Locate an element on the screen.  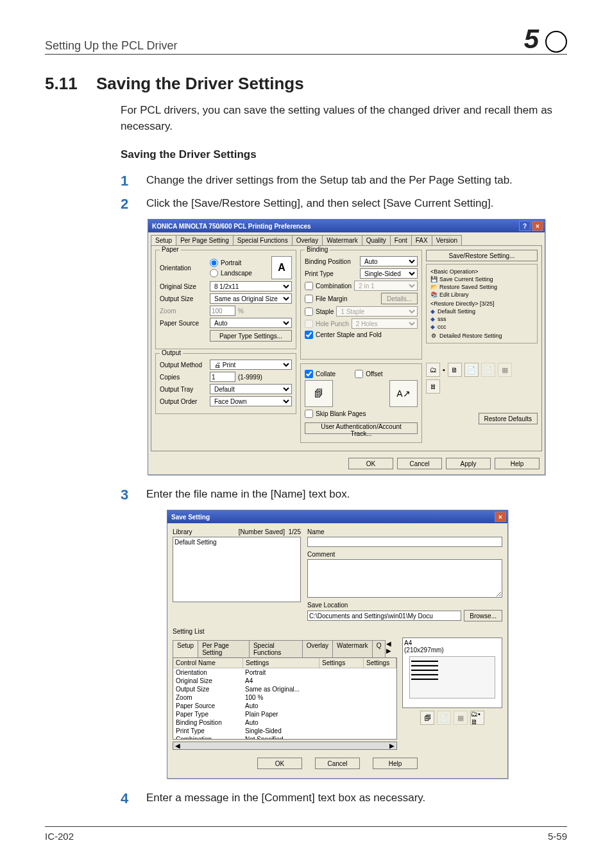
restore-ccc-item: ◆ccc is located at coordinates (482, 327).